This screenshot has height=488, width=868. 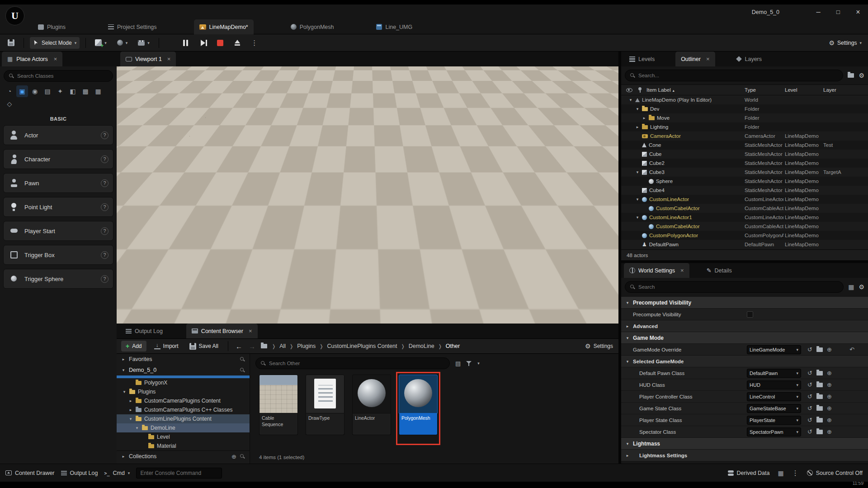 What do you see at coordinates (719, 270) in the screenshot?
I see `details-area-tab: Details` at bounding box center [719, 270].